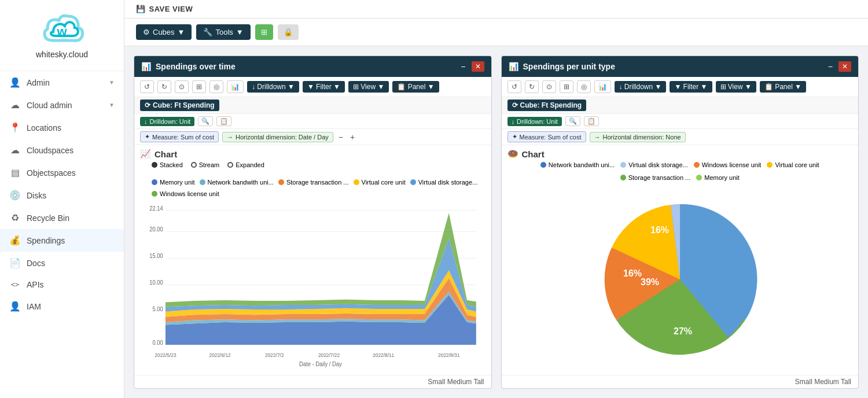 The width and height of the screenshot is (868, 398). What do you see at coordinates (164, 32) in the screenshot?
I see `cubes-button: ⚙ Cubes ▼` at bounding box center [164, 32].